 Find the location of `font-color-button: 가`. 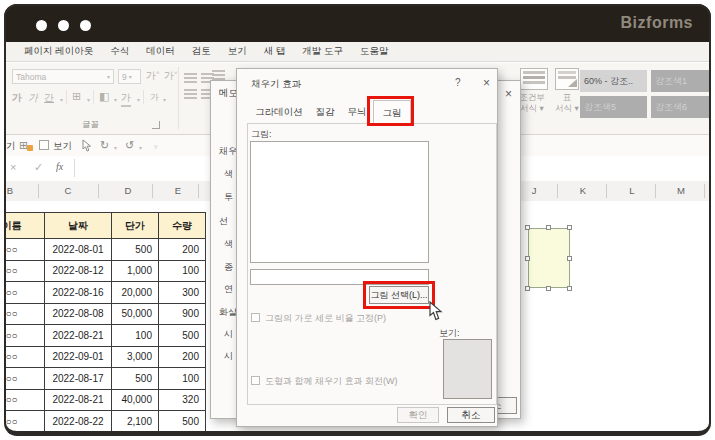

font-color-button: 가 is located at coordinates (126, 99).